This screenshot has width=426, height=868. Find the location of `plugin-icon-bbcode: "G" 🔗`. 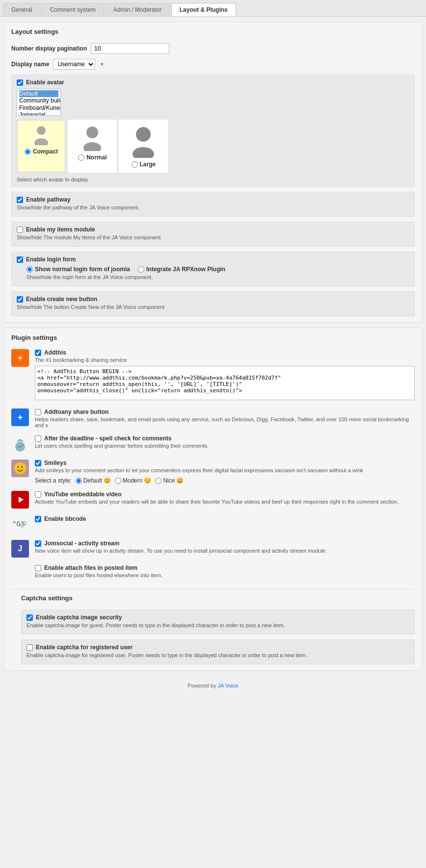

plugin-icon-bbcode: "G" 🔗 is located at coordinates (20, 524).